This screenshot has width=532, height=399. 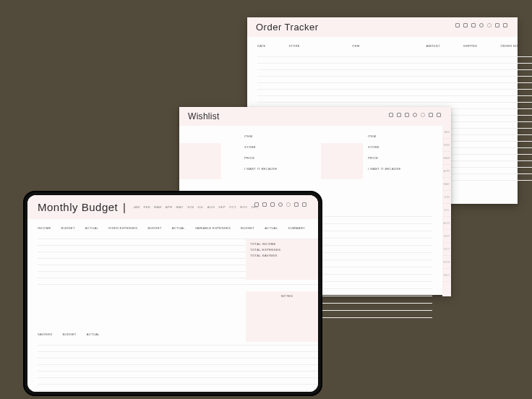 What do you see at coordinates (191, 207) in the screenshot?
I see `month-jun: JUN` at bounding box center [191, 207].